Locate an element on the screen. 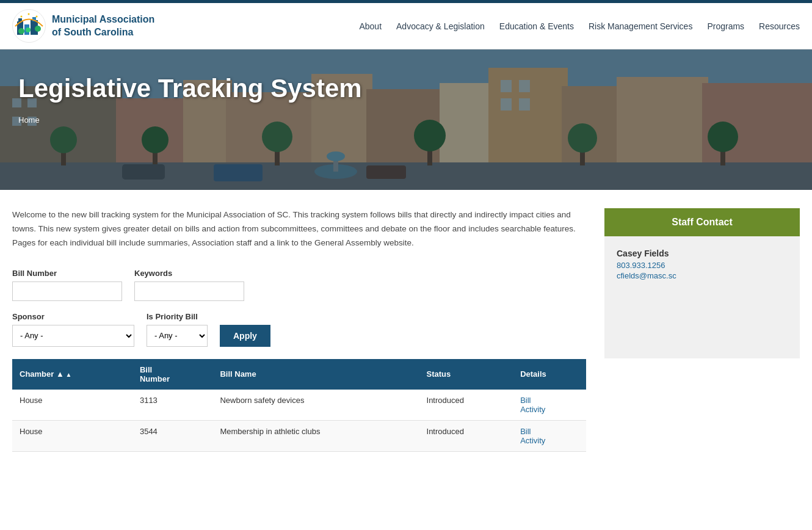 The image size is (812, 530). priority-select: - Any - is located at coordinates (177, 336).